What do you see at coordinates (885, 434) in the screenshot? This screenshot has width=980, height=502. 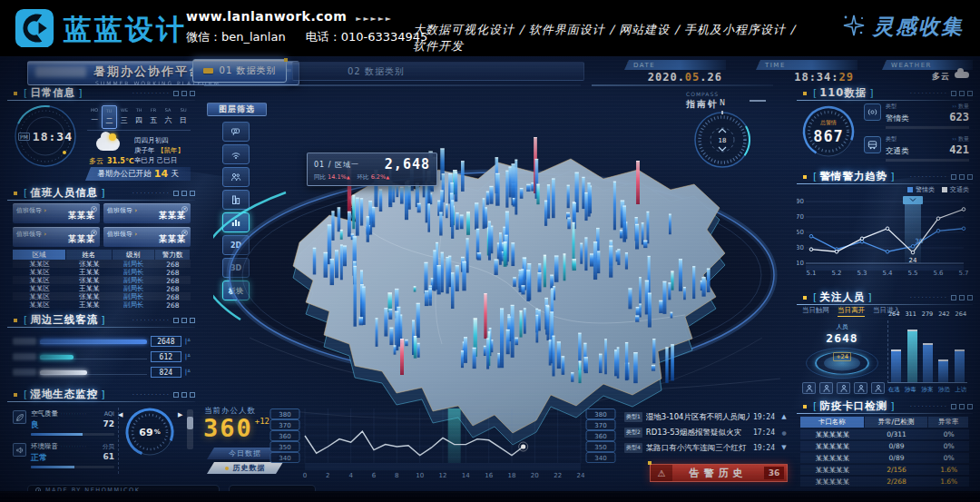 I see `checkpoint-row: 某某某某某0/3110%` at bounding box center [885, 434].